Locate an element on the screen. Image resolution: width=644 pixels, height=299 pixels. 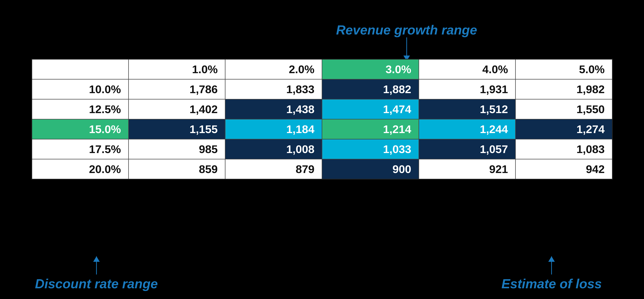
table-row: 15.0%1,1551,1841,2141,2441,274 is located at coordinates (322, 129).